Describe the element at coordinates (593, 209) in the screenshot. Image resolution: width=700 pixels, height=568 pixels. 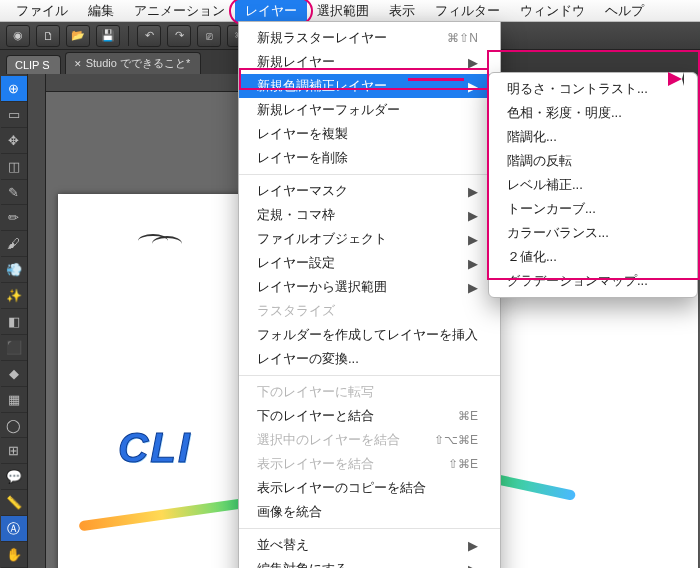
I see `submenu-tone-curve: トーンカーブ...` at that location.